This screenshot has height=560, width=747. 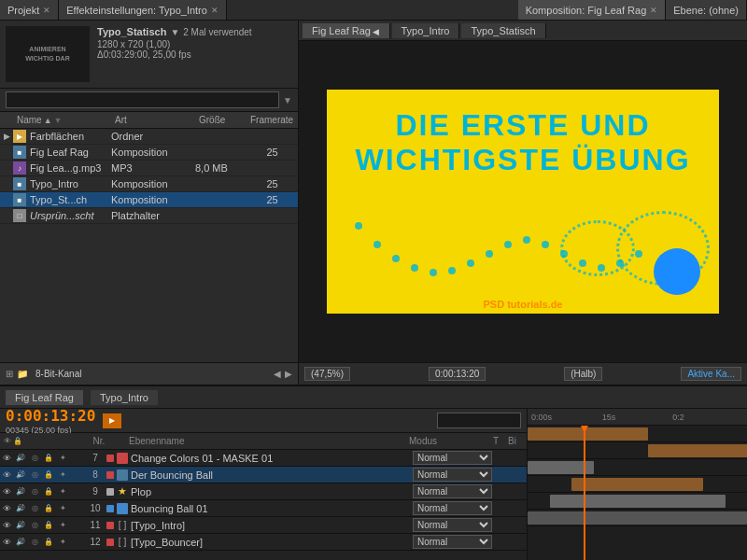 I want to click on asset-duration: Δ0:03:29:00, 25,00 fps, so click(x=194, y=54).